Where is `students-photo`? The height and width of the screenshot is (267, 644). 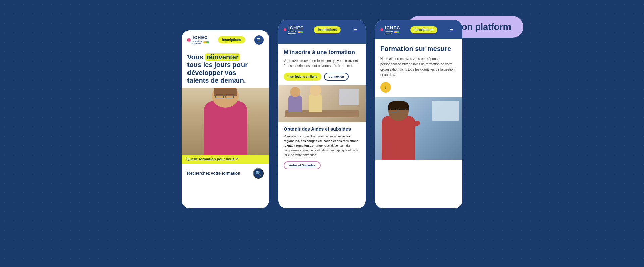 students-photo is located at coordinates (322, 104).